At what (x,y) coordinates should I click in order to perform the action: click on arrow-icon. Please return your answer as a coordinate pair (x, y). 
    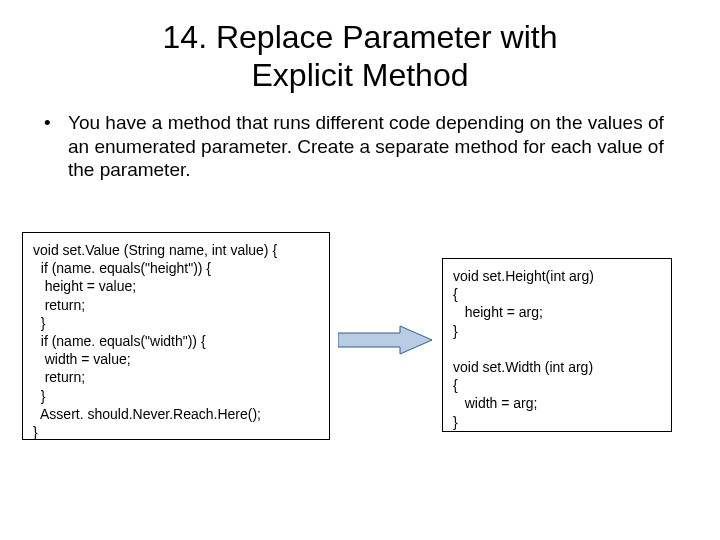
    Looking at the image, I should click on (386, 340).